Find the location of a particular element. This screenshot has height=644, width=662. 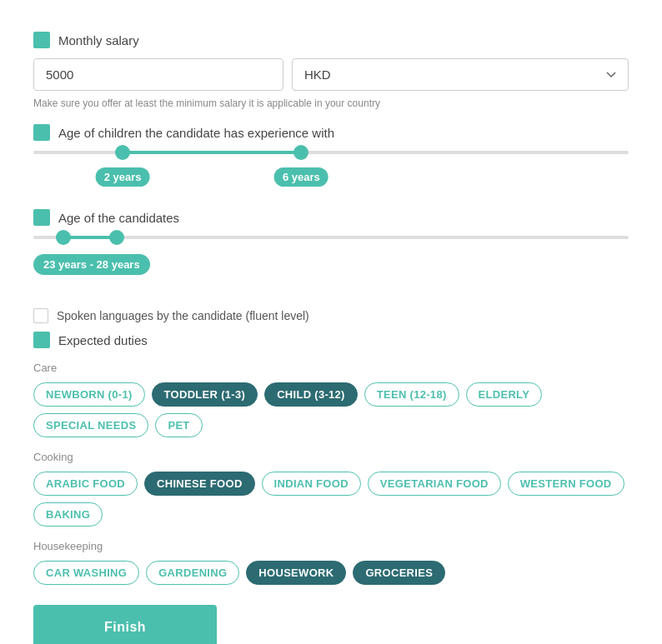

candidate-age-slider-container: 23 years - 28 years is located at coordinates (331, 255).